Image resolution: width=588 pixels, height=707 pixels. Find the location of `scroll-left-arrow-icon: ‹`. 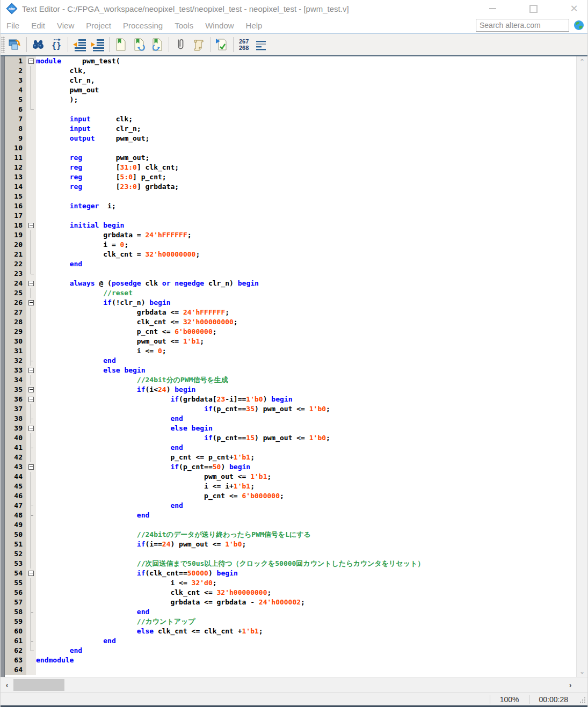

scroll-left-arrow-icon: ‹ is located at coordinates (7, 685).